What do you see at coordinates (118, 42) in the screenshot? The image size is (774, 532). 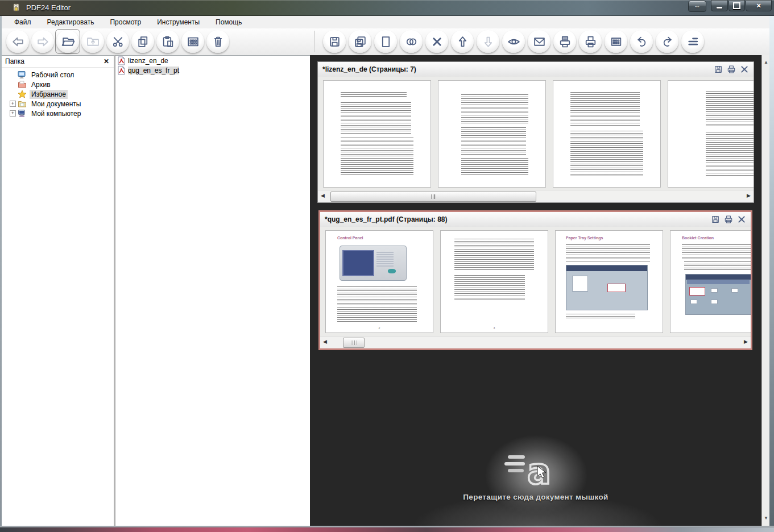 I see `cut-icon` at bounding box center [118, 42].